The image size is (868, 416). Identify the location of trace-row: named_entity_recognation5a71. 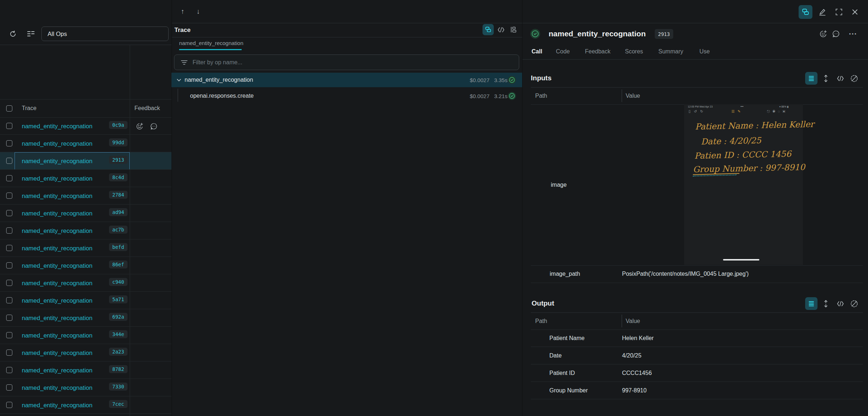
(86, 300).